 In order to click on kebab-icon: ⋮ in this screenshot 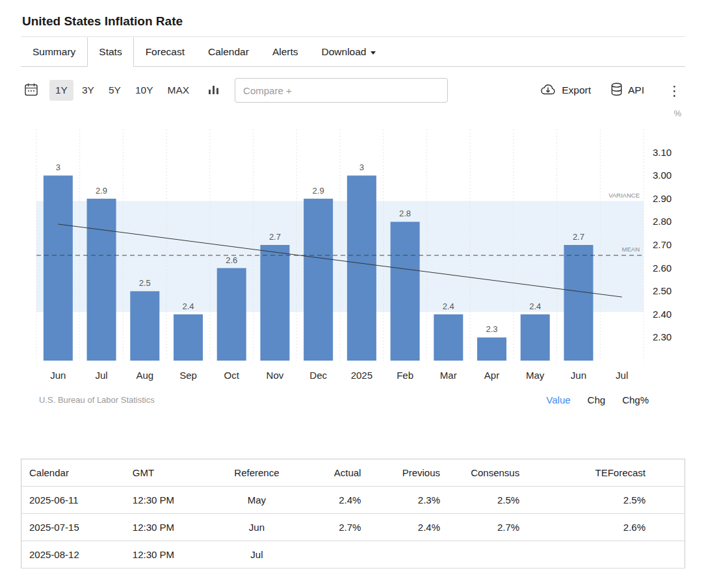, I will do `click(675, 91)`.